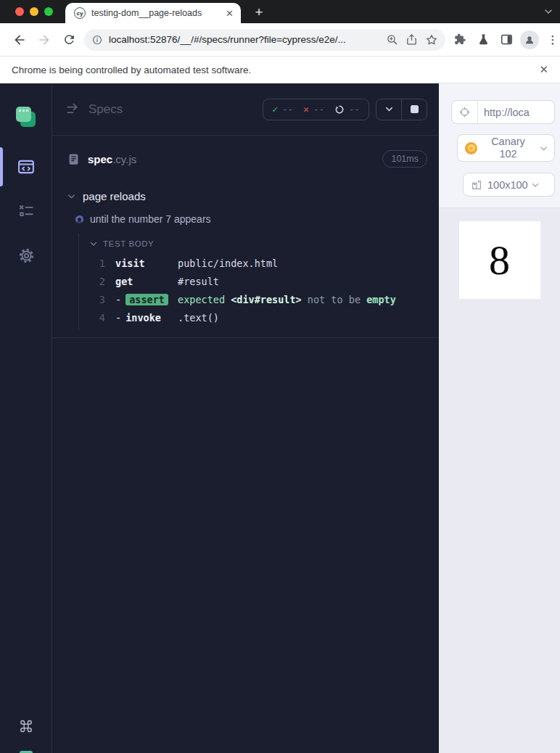  Describe the element at coordinates (97, 281) in the screenshot. I see `command-number: 2` at that location.